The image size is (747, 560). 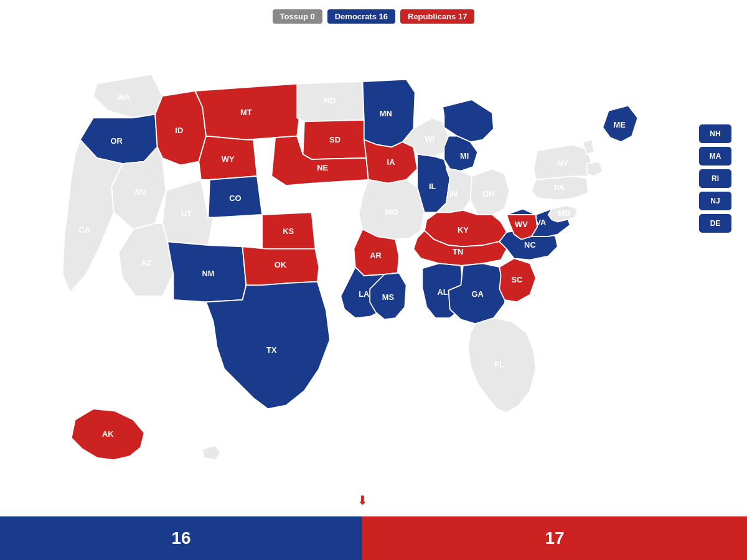 I want to click on state-WA, so click(x=128, y=96).